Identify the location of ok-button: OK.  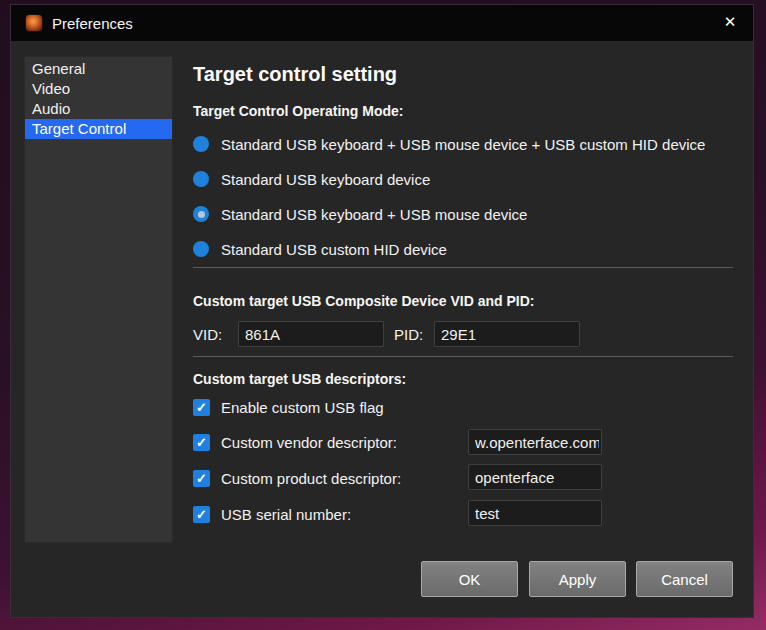
(470, 579).